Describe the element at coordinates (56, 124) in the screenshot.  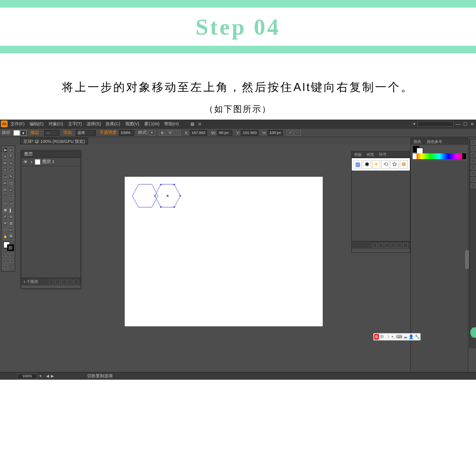
I see `menu-object: 对象(O)` at that location.